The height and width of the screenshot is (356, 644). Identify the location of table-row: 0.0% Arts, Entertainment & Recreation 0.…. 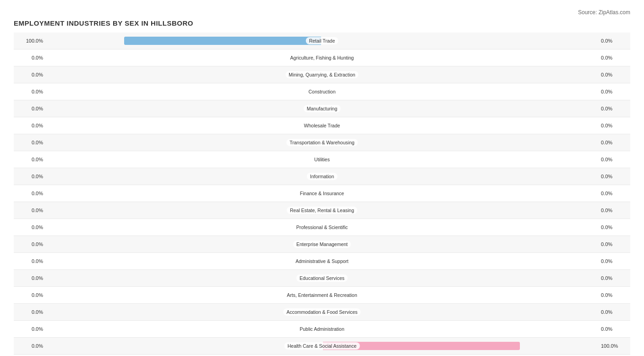
(322, 295).